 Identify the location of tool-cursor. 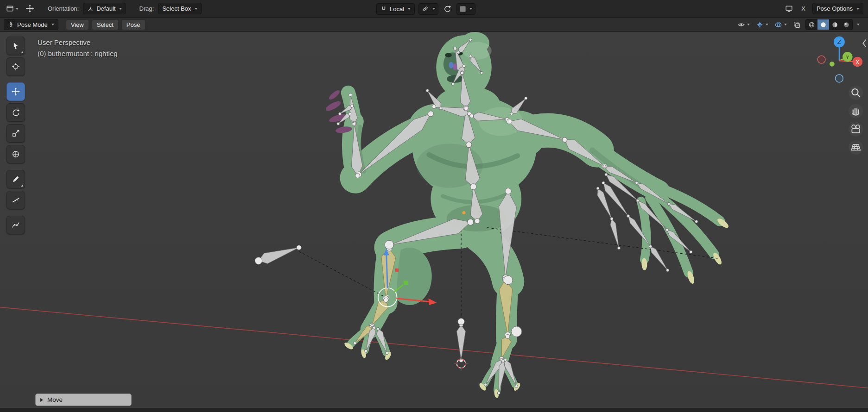
(16, 67).